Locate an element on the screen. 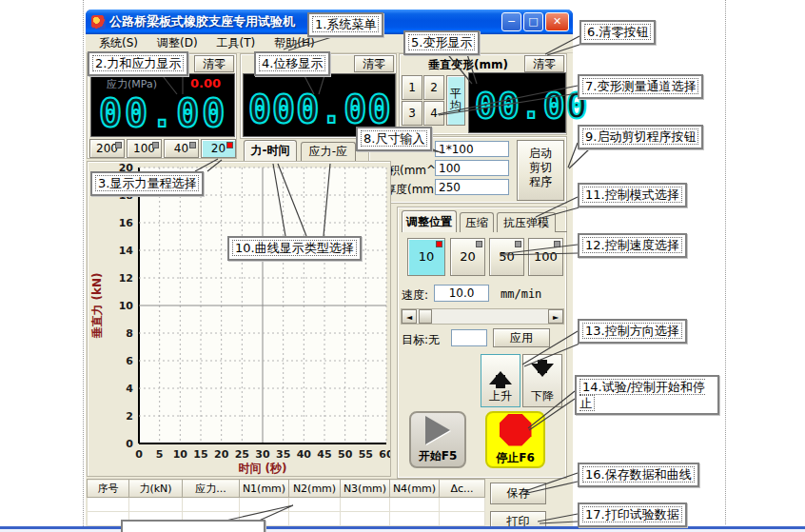 The height and width of the screenshot is (532, 805). callout-5: 5.变形显示 is located at coordinates (442, 43).